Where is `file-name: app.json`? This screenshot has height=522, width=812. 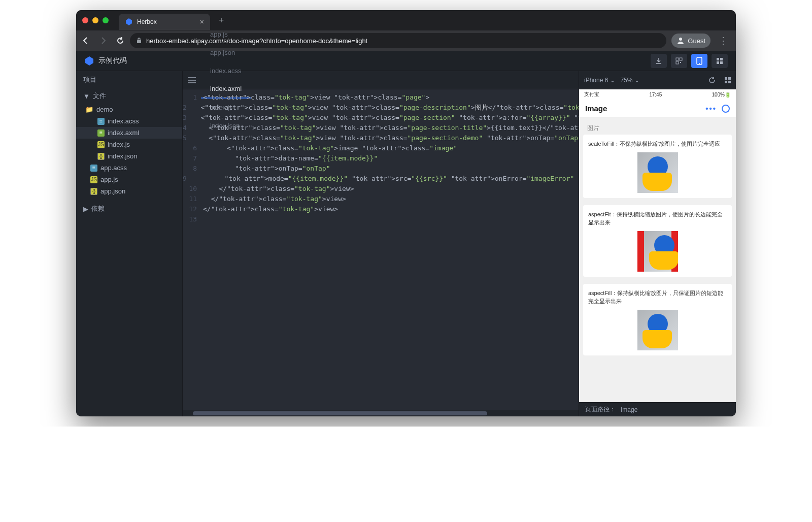
file-name: app.json is located at coordinates (113, 191).